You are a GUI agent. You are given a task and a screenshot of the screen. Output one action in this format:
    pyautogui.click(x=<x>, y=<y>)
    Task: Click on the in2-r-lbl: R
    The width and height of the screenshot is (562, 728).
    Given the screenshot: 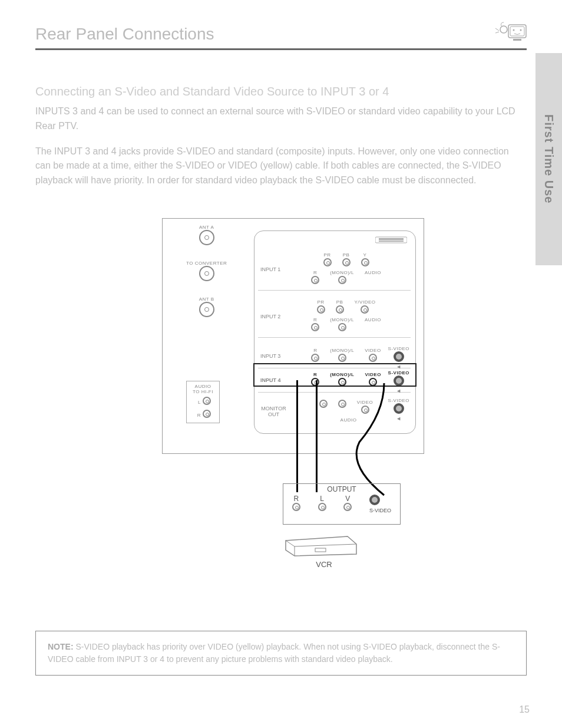 What is the action you would take?
    pyautogui.click(x=315, y=319)
    